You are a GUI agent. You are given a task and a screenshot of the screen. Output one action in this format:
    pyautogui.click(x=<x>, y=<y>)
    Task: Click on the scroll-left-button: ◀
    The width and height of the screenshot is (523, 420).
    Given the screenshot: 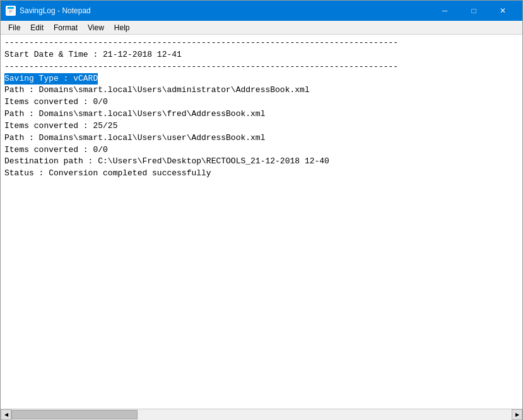 What is the action you would take?
    pyautogui.click(x=6, y=415)
    